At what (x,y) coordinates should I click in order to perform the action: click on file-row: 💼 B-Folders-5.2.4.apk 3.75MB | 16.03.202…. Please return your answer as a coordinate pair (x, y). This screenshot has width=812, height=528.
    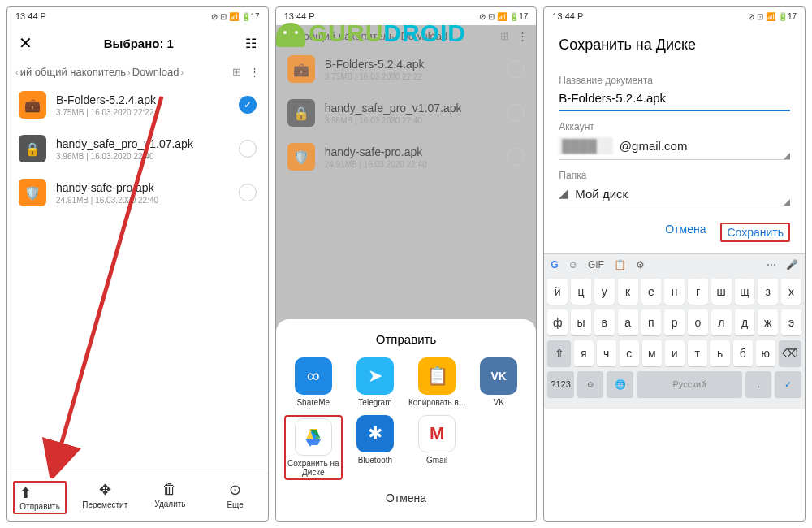
    Looking at the image, I should click on (138, 105).